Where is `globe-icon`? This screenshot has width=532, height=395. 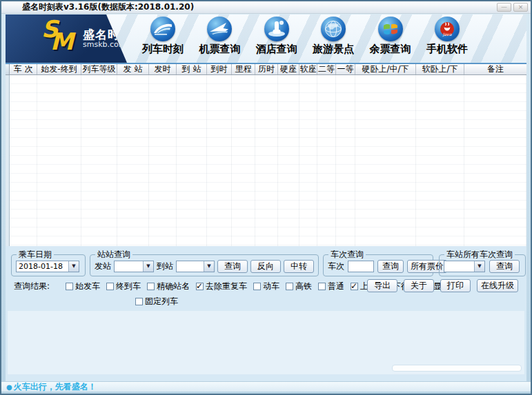
globe-icon is located at coordinates (333, 29).